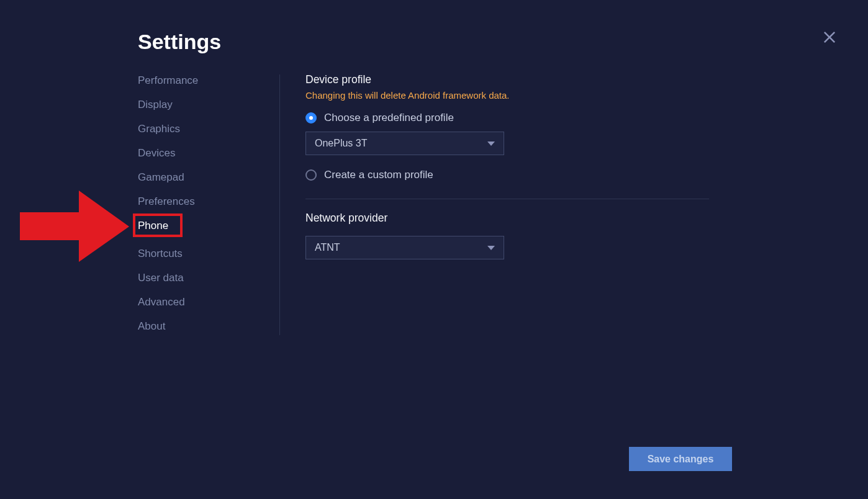  I want to click on sidebar-item-performance: Performance, so click(168, 81).